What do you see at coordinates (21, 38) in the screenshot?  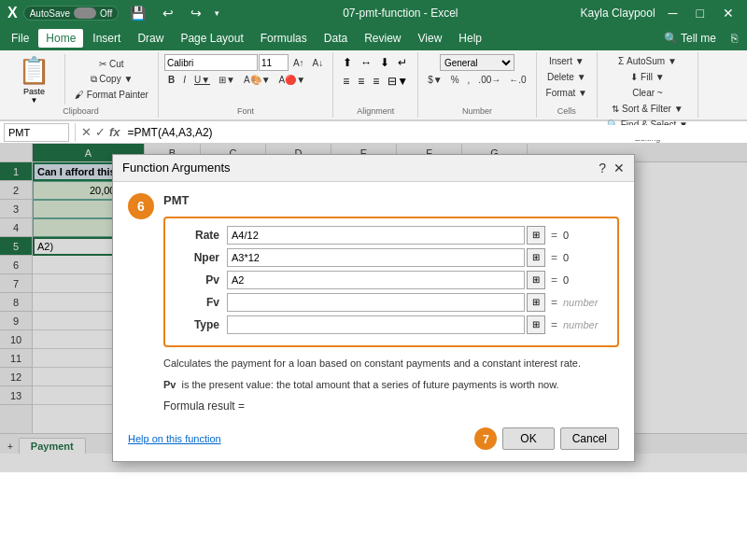 I see `menu-file: File` at bounding box center [21, 38].